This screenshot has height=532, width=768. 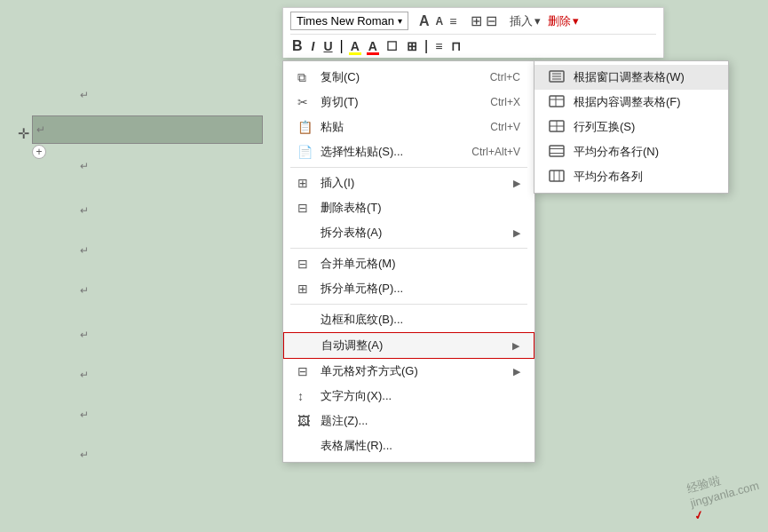 What do you see at coordinates (373, 46) in the screenshot?
I see `font-color-button: A` at bounding box center [373, 46].